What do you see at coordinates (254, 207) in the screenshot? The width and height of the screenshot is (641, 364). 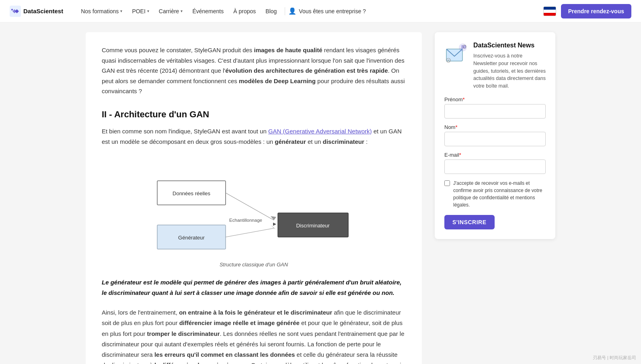 I see `diagram-svg: Données réelles Générateur Echantillonna…` at bounding box center [254, 207].